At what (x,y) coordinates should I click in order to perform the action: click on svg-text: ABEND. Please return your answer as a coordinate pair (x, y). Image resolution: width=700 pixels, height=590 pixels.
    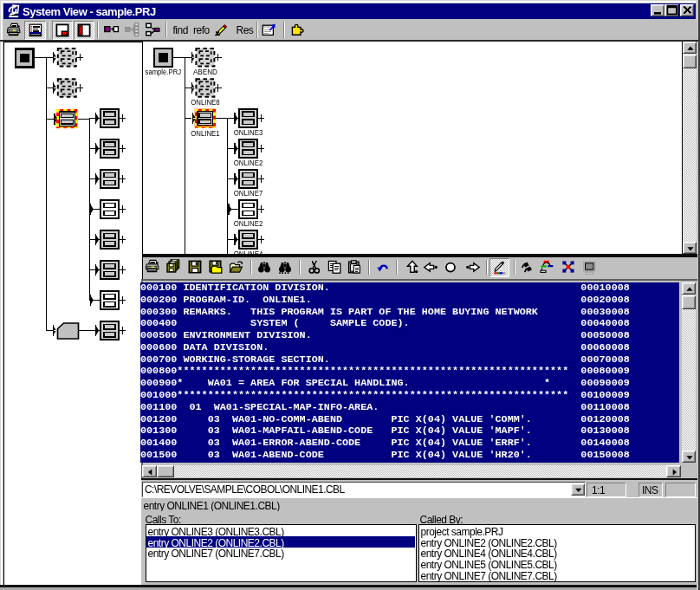
    Looking at the image, I should click on (205, 72).